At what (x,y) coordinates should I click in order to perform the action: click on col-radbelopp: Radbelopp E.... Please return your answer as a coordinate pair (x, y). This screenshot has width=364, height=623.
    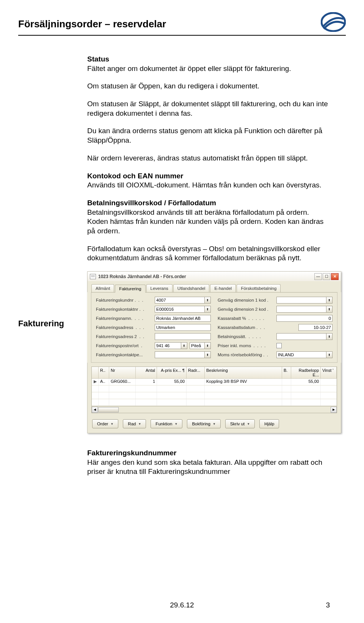
    Looking at the image, I should click on (306, 373).